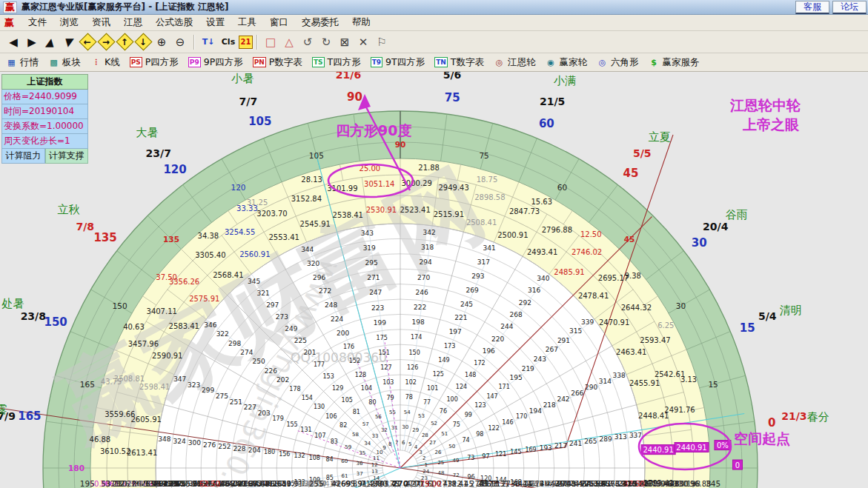 This screenshot has width=868, height=488. I want to click on menu-item-4: 公式选股, so click(174, 22).